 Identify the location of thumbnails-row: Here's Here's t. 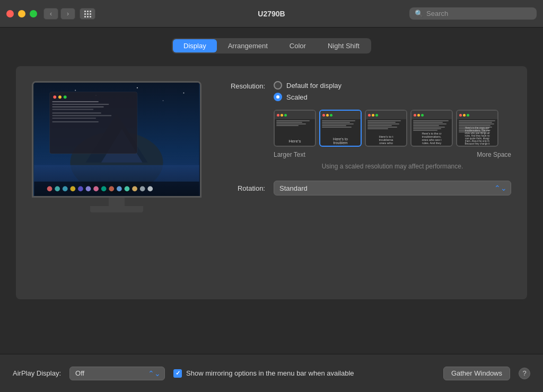
(364, 128).